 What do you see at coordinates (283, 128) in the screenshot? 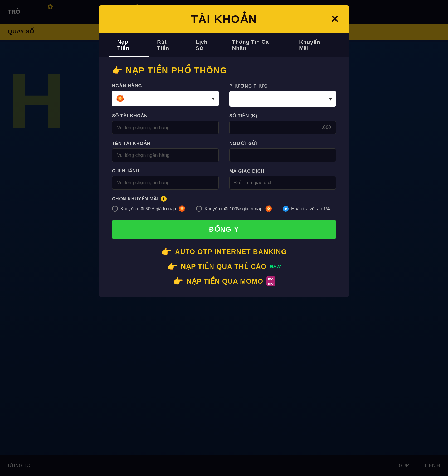
I see `so-tien-input` at bounding box center [283, 128].